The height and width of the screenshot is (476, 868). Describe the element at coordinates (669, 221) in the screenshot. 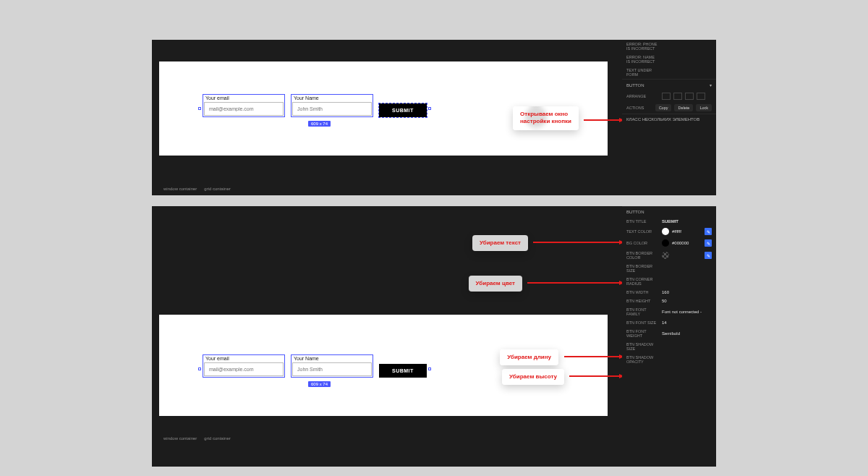

I see `btn-title-row: BTN TITLE SUBMIT` at that location.